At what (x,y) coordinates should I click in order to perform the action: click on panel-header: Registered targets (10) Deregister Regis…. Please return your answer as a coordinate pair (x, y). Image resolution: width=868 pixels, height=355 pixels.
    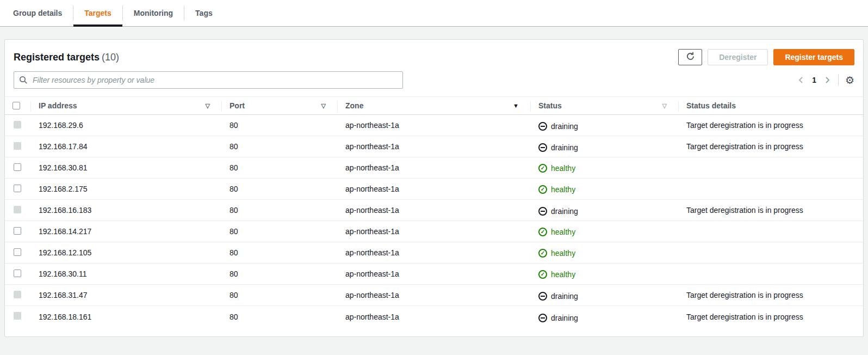
    Looking at the image, I should click on (434, 53).